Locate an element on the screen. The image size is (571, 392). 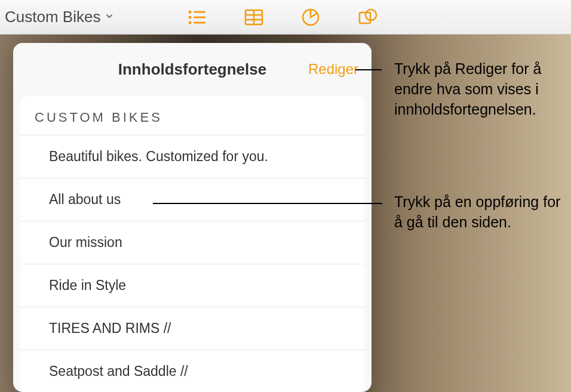
toc-item: Beautiful bikes. Customized for you. is located at coordinates (192, 157).